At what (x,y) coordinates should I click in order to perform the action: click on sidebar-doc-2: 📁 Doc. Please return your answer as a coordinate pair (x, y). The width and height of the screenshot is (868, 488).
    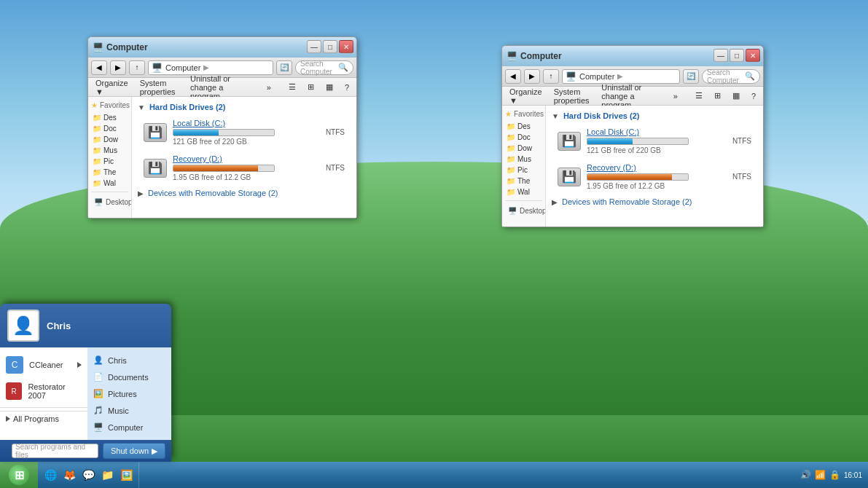
    Looking at the image, I should click on (523, 137).